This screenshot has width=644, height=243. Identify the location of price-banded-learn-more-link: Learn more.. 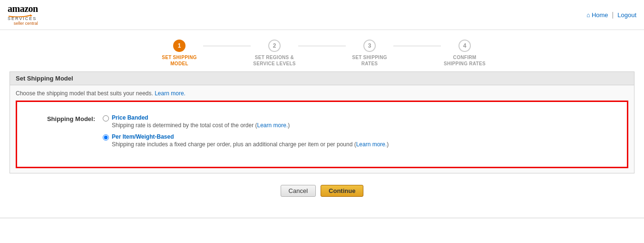
(273, 125).